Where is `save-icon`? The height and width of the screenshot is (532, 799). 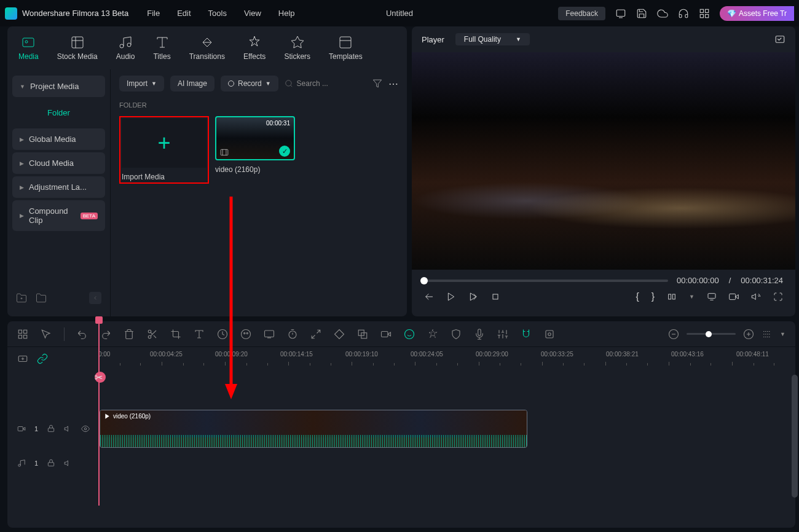
save-icon is located at coordinates (642, 14).